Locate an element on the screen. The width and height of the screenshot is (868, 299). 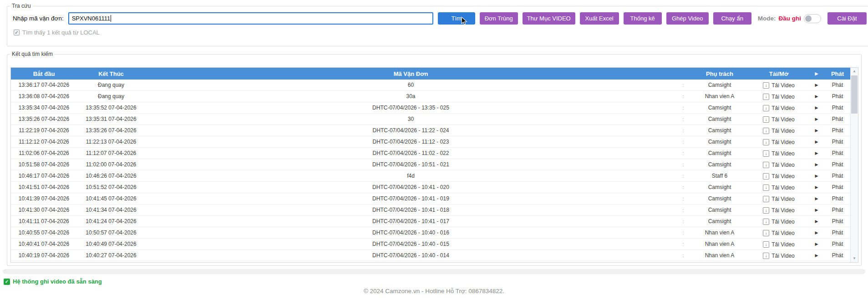
header-start: Bắt đầu is located at coordinates (44, 74).